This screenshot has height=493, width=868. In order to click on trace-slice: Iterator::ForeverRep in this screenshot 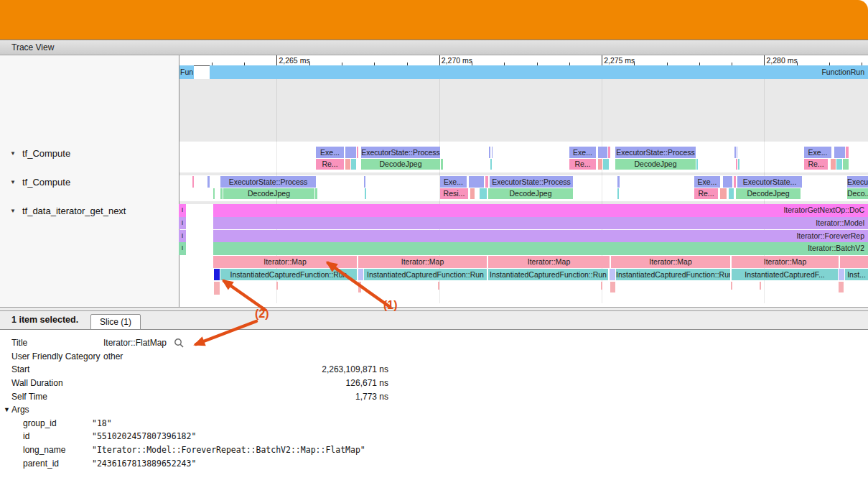, I will do `click(541, 236)`.